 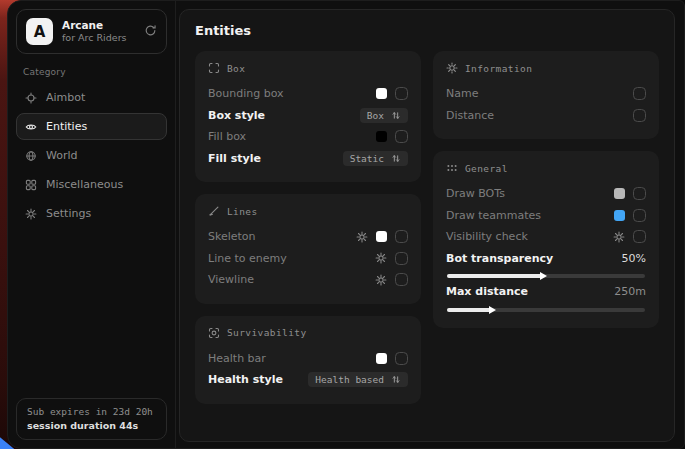 I want to click on row-bounding-box: Bounding box, so click(x=308, y=94).